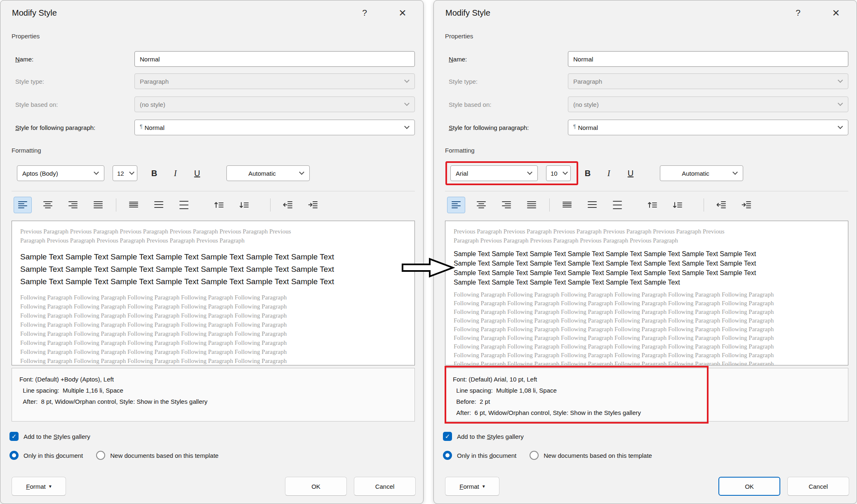 The width and height of the screenshot is (857, 504). What do you see at coordinates (459, 36) in the screenshot?
I see `properties-section-label: Properties` at bounding box center [459, 36].